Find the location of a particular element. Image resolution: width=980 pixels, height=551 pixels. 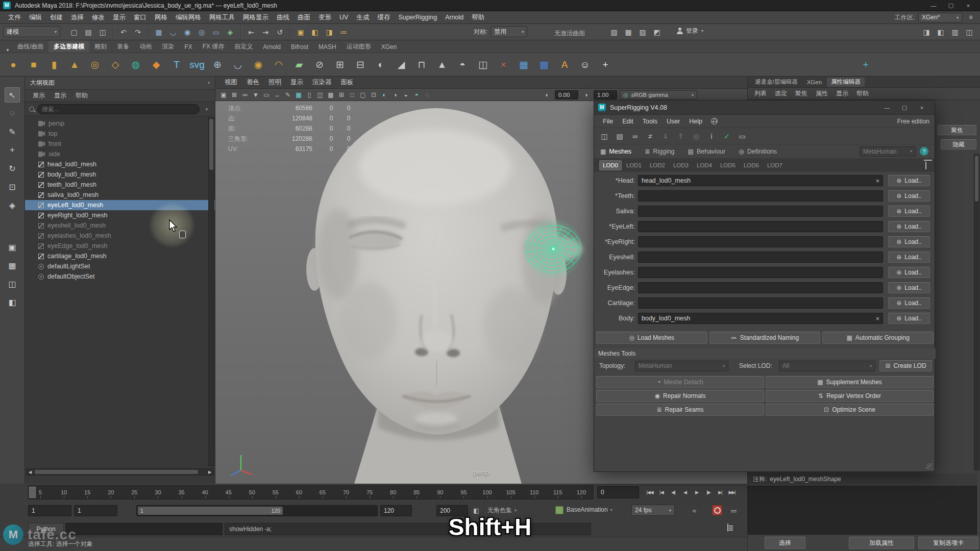

object-mode-icon: ▩ is located at coordinates (628, 32).